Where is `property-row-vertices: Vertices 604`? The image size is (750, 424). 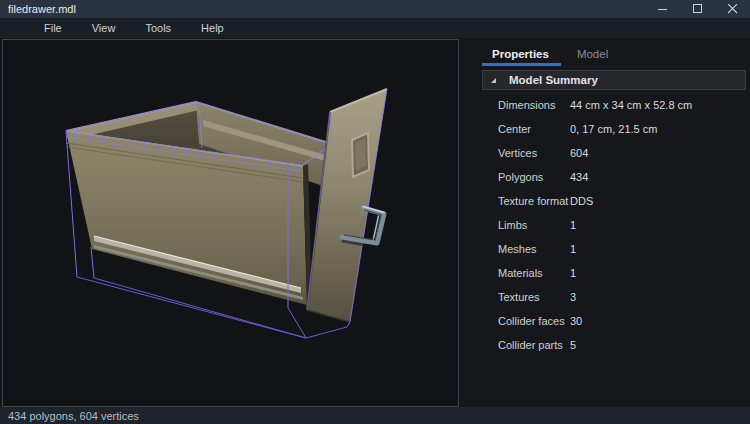 property-row-vertices: Vertices 604 is located at coordinates (614, 154).